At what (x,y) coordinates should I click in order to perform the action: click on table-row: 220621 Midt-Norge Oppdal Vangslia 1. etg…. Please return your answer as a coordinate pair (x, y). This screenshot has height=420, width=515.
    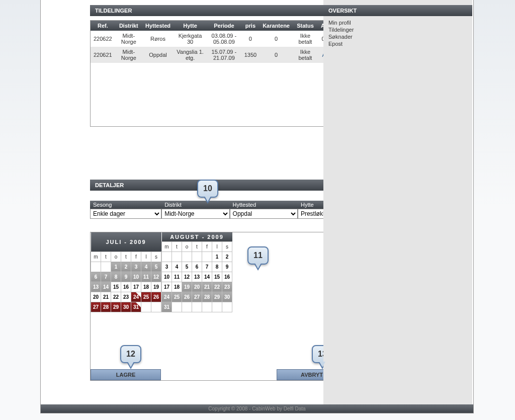
    Looking at the image, I should click on (219, 55).